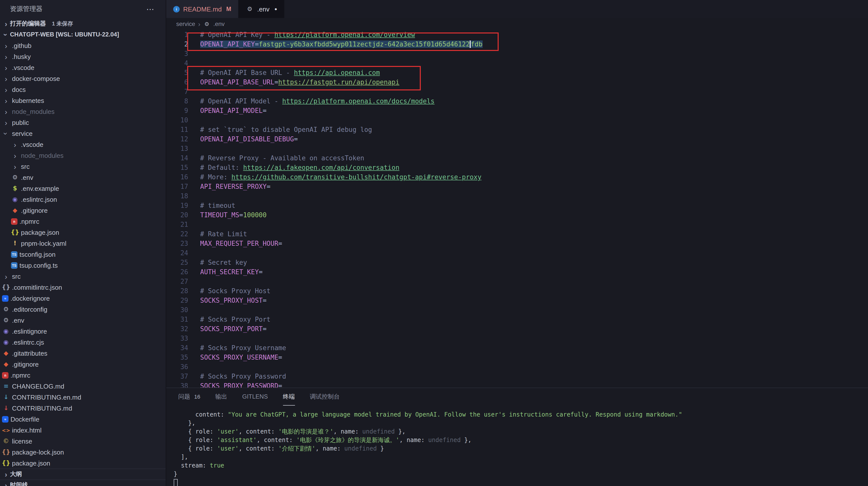 The height and width of the screenshot is (486, 868). Describe the element at coordinates (341, 177) in the screenshot. I see `code-line-text: # More: https://github.com/transitive-bu…` at that location.